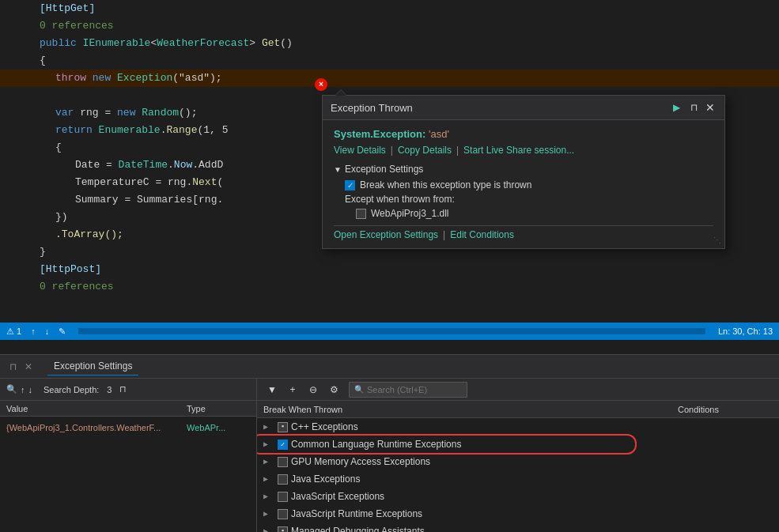 This screenshot has height=532, width=779. What do you see at coordinates (392, 331) in the screenshot?
I see `horizontal-scrollbar` at bounding box center [392, 331].